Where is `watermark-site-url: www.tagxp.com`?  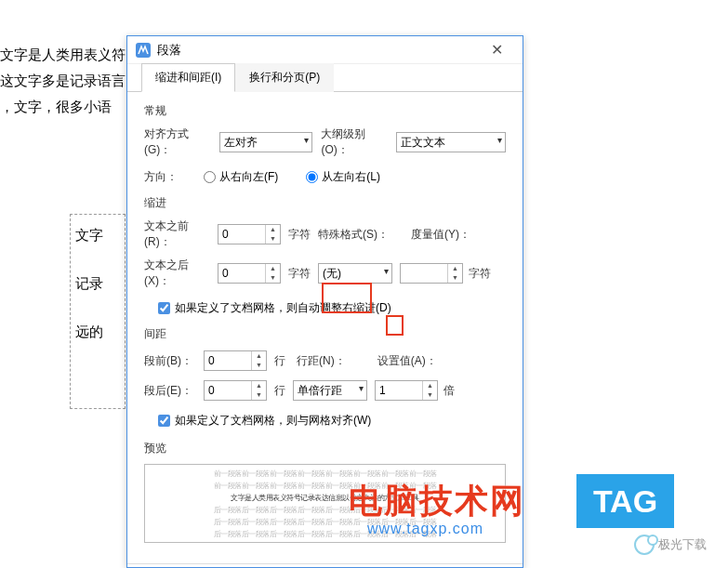 watermark-site-url: www.tagxp.com is located at coordinates (426, 529).